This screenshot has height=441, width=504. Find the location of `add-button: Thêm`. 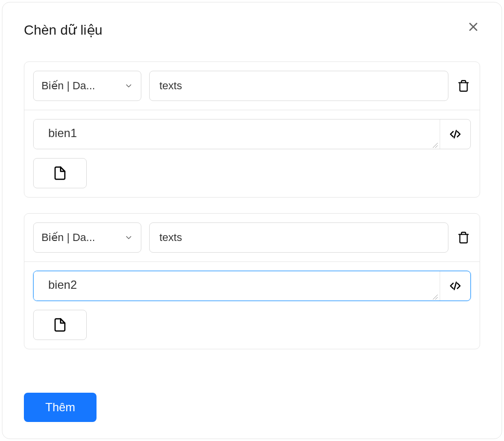

add-button: Thêm is located at coordinates (60, 407).